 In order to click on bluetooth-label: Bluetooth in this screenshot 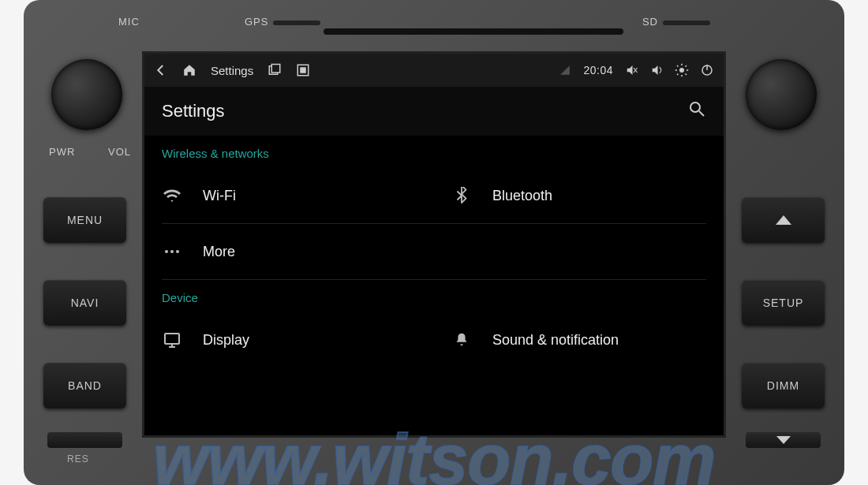, I will do `click(522, 196)`.